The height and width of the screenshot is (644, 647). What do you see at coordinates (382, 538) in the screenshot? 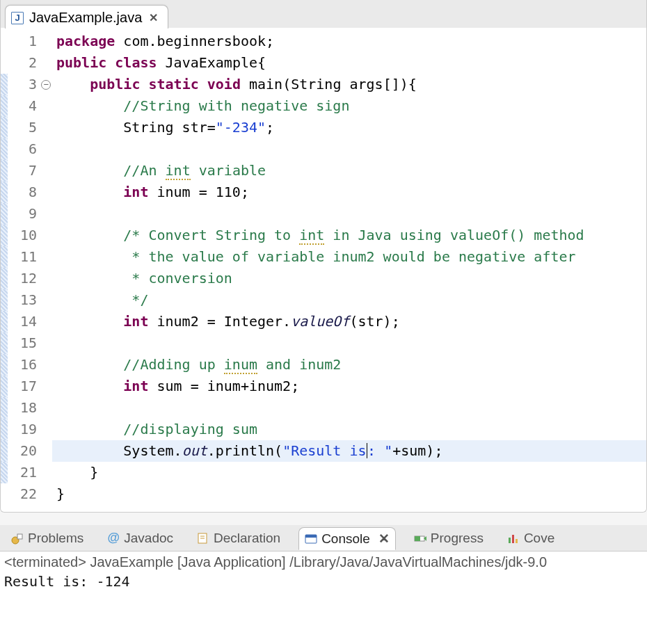
I see `close-console-icon: ✕` at bounding box center [382, 538].